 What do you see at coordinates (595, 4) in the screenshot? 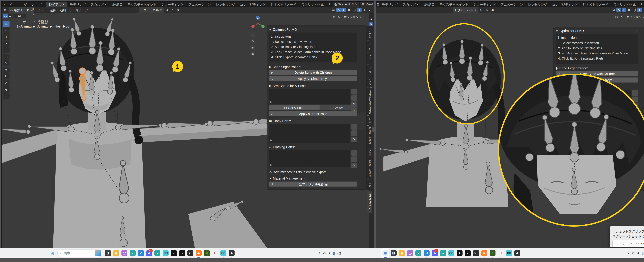
I see `workspace-tab: ジオメトリノード` at bounding box center [595, 4].